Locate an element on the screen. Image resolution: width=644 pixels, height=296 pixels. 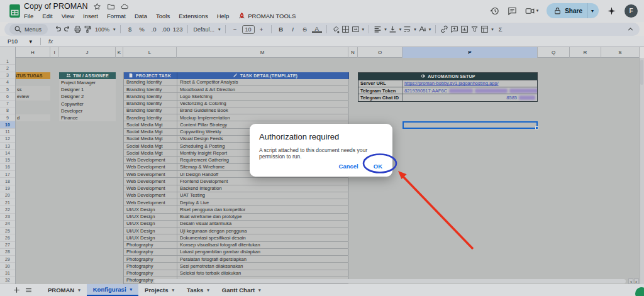
cancel-button: Cancel is located at coordinates (348, 166).